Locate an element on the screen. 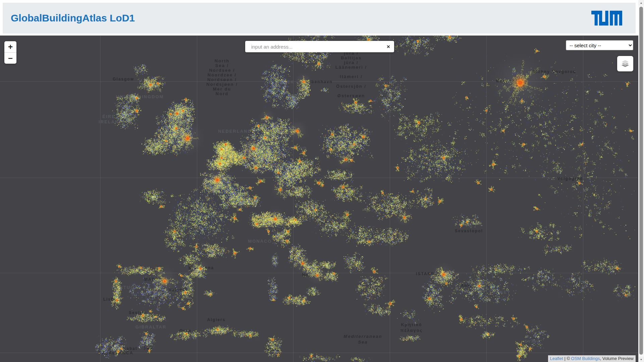 This screenshot has width=644, height=362. attribution-tail: , Volume Preview is located at coordinates (617, 359).